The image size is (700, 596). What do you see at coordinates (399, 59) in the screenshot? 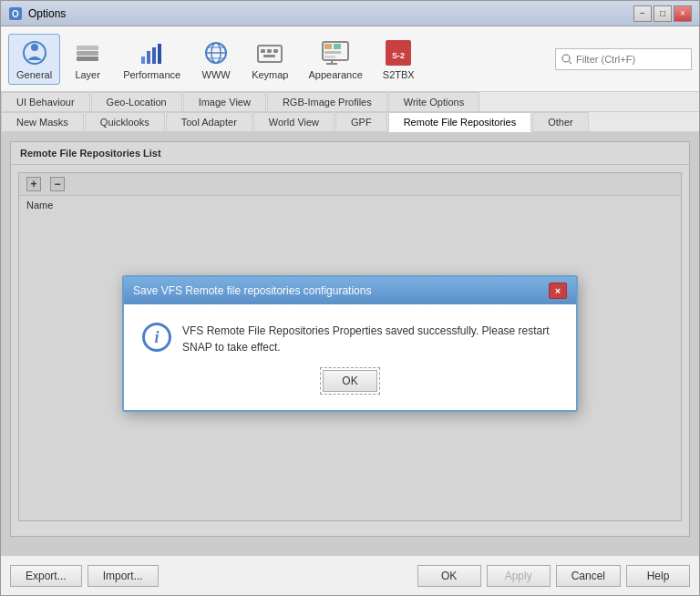
I see `toolbar-item-s2tbx: S-2 S2TBX` at bounding box center [399, 59].